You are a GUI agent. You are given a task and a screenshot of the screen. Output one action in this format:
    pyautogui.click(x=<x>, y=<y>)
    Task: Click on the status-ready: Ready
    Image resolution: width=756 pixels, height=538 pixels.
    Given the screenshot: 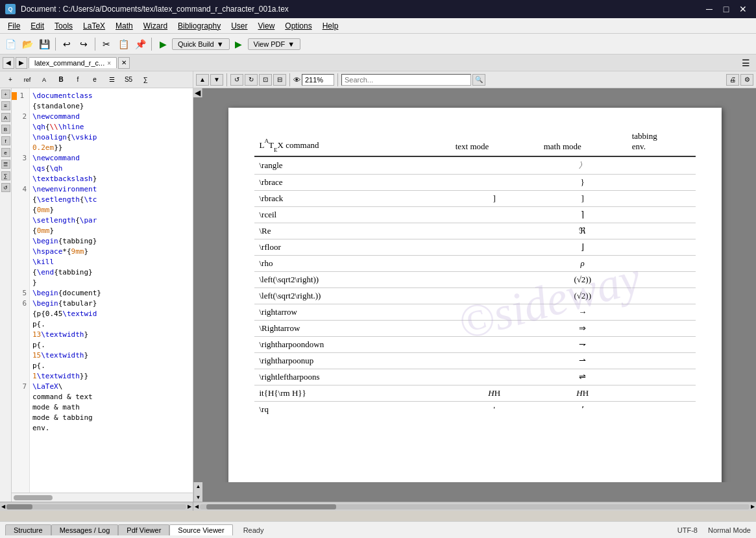 What is the action you would take?
    pyautogui.click(x=254, y=530)
    